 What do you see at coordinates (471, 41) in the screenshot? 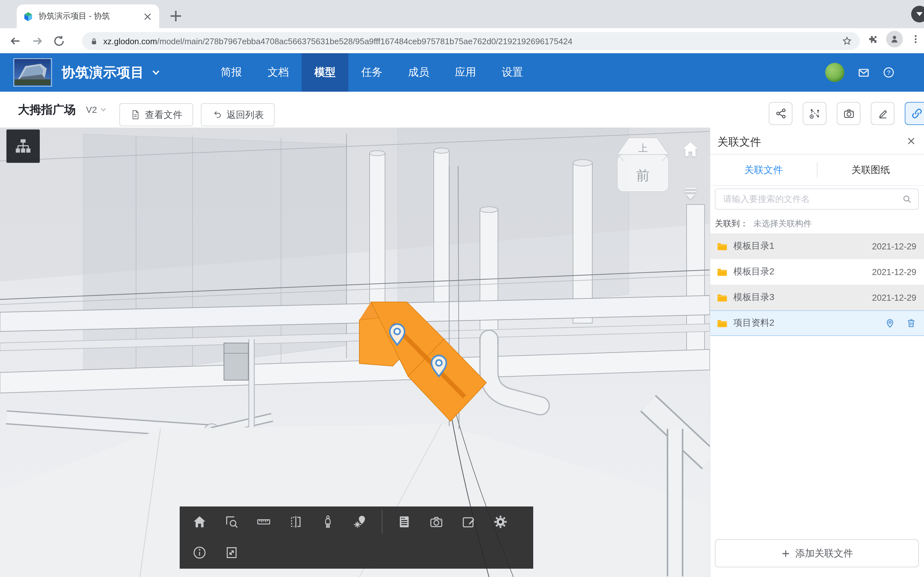
I see `address-bar: xz.glodon.com/model/main/278b7967ebba470…` at bounding box center [471, 41].